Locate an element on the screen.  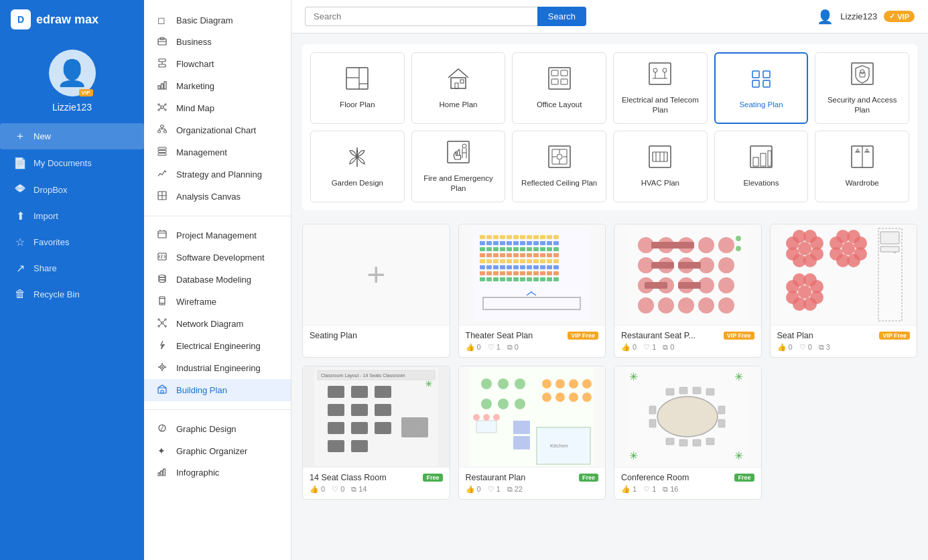
nav-item-graphic-organizer: ✦ Graphic Organizer is located at coordinates (217, 451).